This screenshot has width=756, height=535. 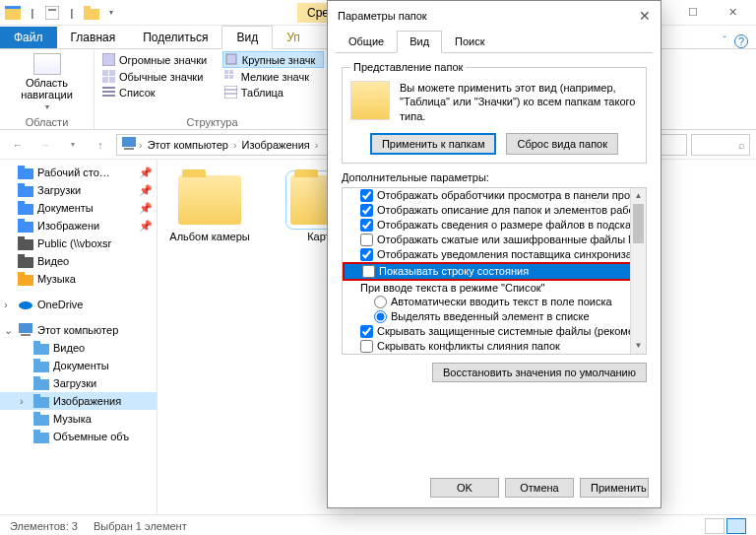 I want to click on adv-row: При вводе текста в режиме "Список", so click(x=494, y=288).